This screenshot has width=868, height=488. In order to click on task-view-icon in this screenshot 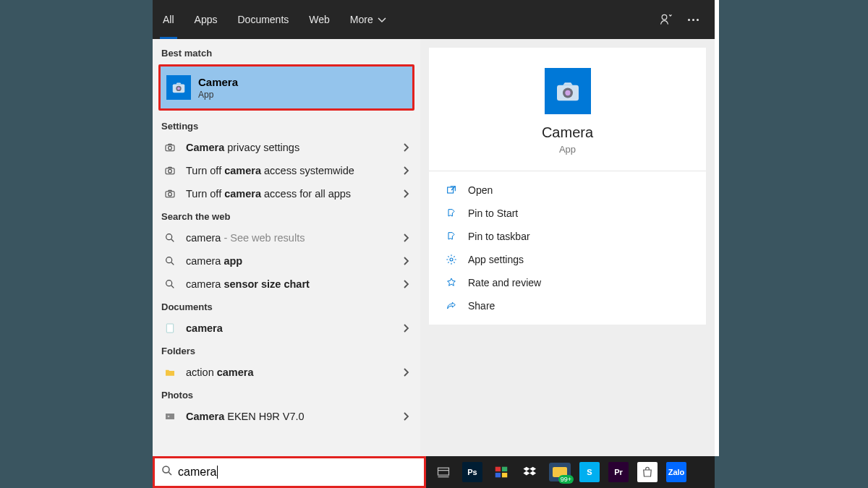, I will do `click(443, 472)`.